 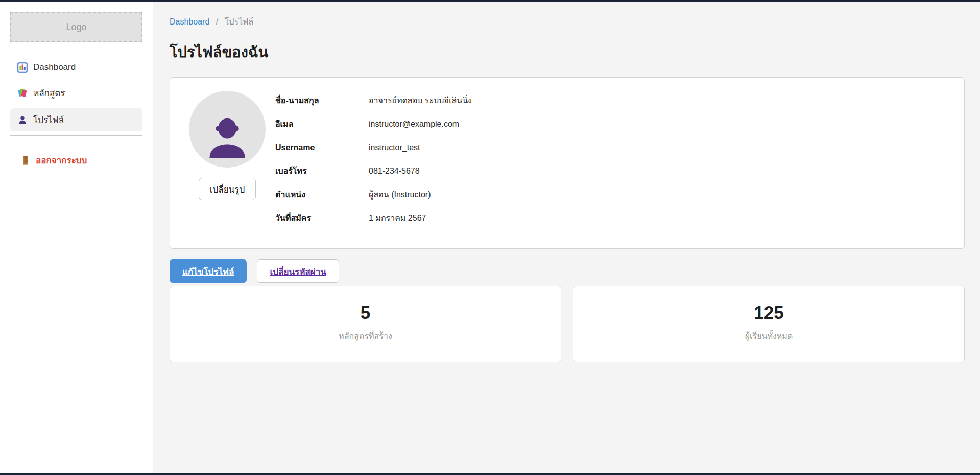 I want to click on field-label: วันที่สมัคร, so click(x=322, y=218).